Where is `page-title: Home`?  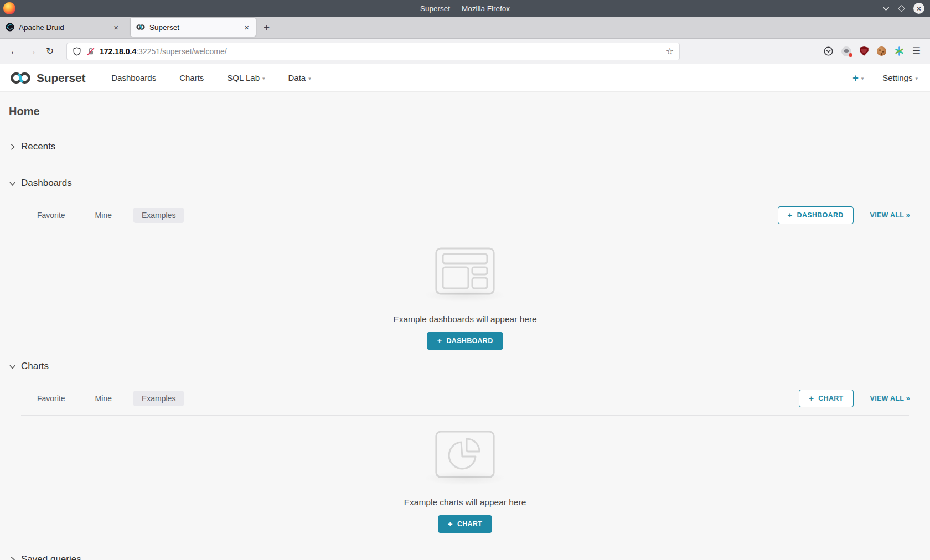
page-title: Home is located at coordinates (465, 105).